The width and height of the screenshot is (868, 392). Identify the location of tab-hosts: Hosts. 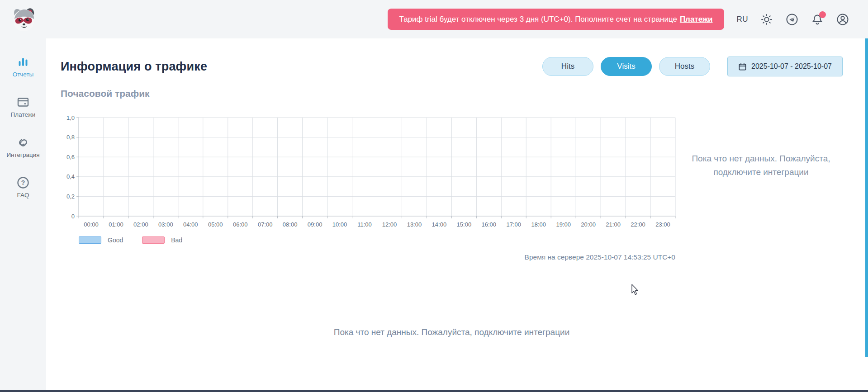
(685, 66).